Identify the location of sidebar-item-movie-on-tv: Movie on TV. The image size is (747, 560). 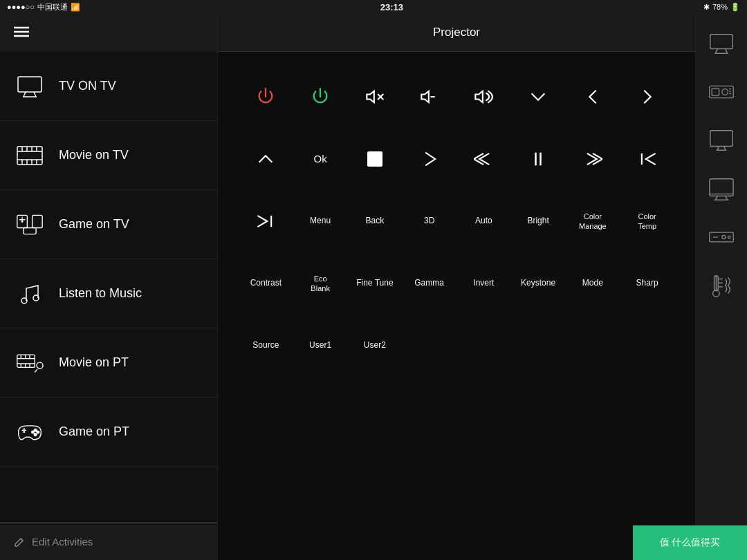
(109, 156).